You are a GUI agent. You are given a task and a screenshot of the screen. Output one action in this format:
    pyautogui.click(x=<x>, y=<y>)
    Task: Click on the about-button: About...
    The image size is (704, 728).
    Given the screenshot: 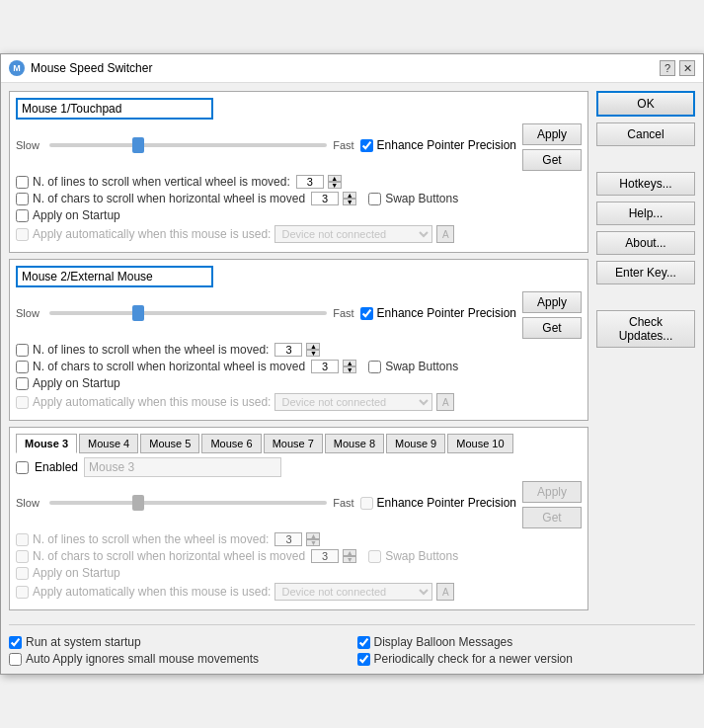 What is the action you would take?
    pyautogui.click(x=646, y=243)
    